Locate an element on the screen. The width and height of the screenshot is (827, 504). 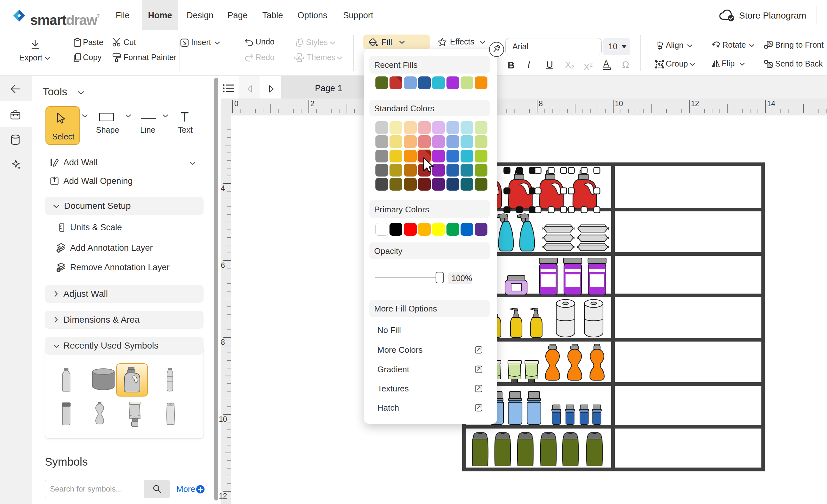
svg-text: 6 is located at coordinates (223, 266).